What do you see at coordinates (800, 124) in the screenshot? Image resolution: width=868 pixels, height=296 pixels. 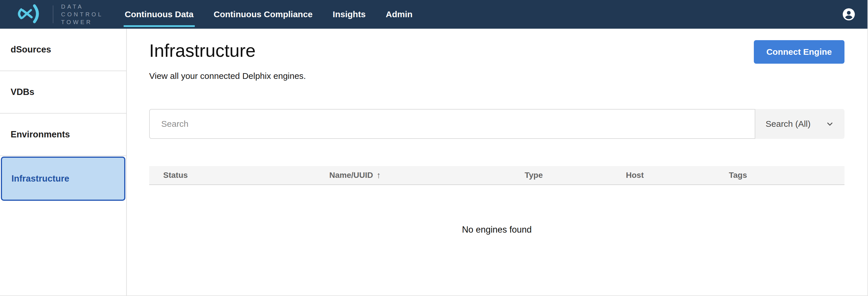 I see `search-scope-dropdown: Search (All)` at bounding box center [800, 124].